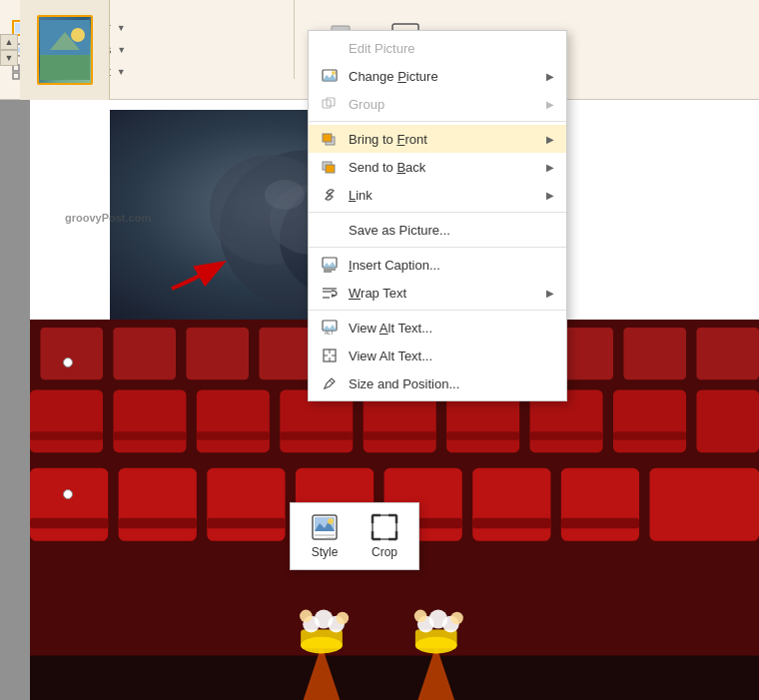  I want to click on edit-picture-icon, so click(330, 48).